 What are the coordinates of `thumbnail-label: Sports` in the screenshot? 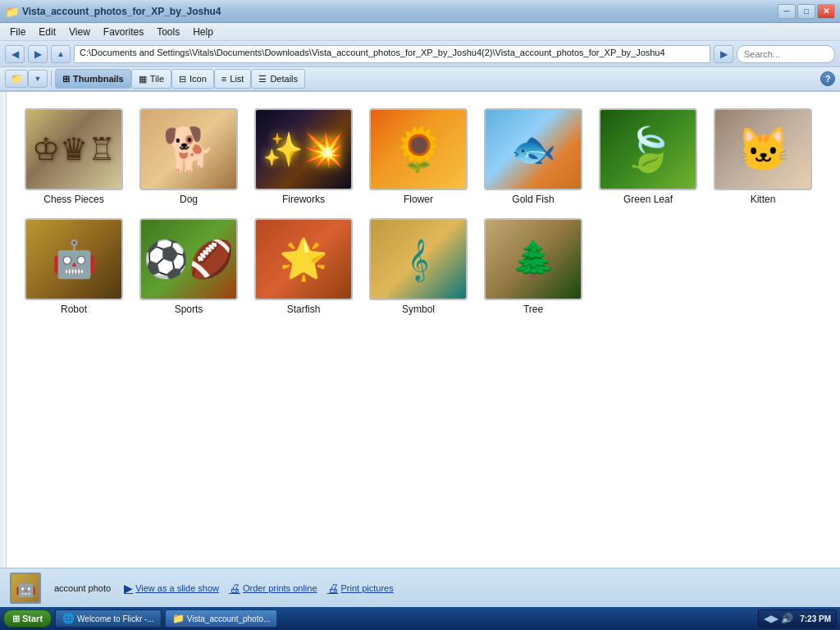 It's located at (189, 309).